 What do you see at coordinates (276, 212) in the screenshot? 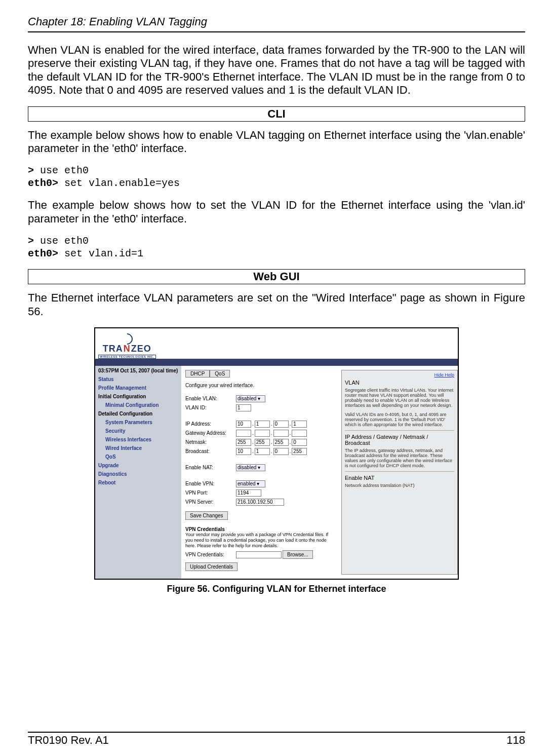
I see `paragraph-3: The example below shows how to set the V…` at bounding box center [276, 212].